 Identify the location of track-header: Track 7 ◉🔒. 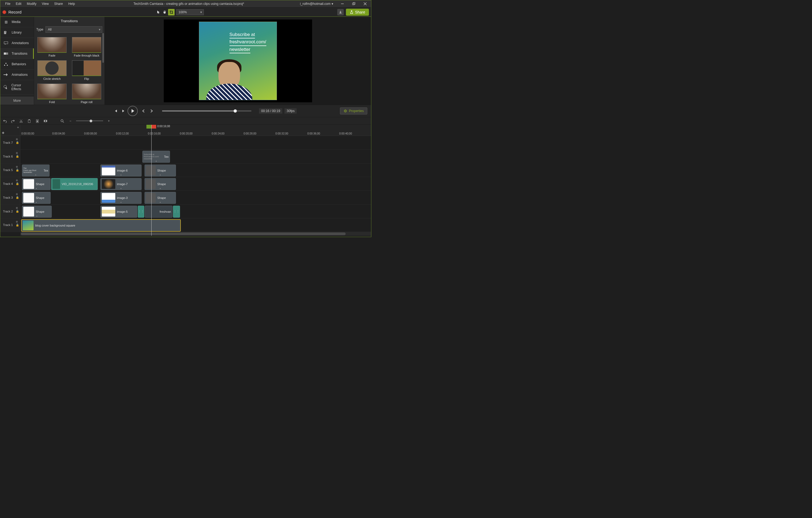
(10, 143).